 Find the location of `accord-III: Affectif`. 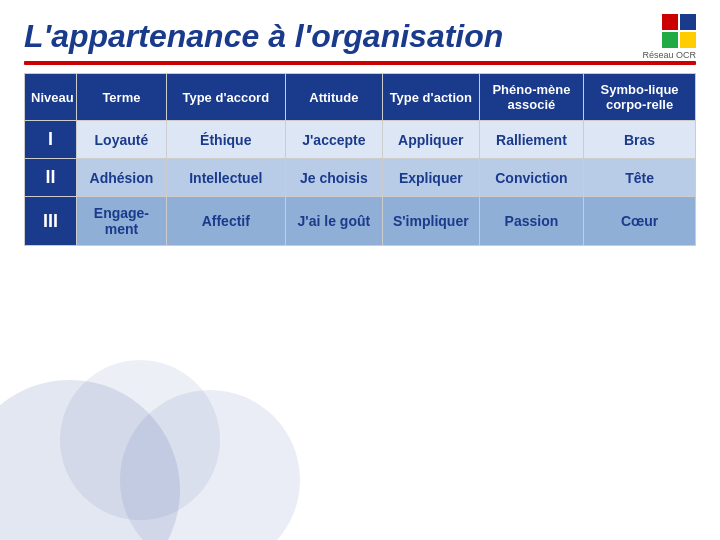

accord-III: Affectif is located at coordinates (226, 222).